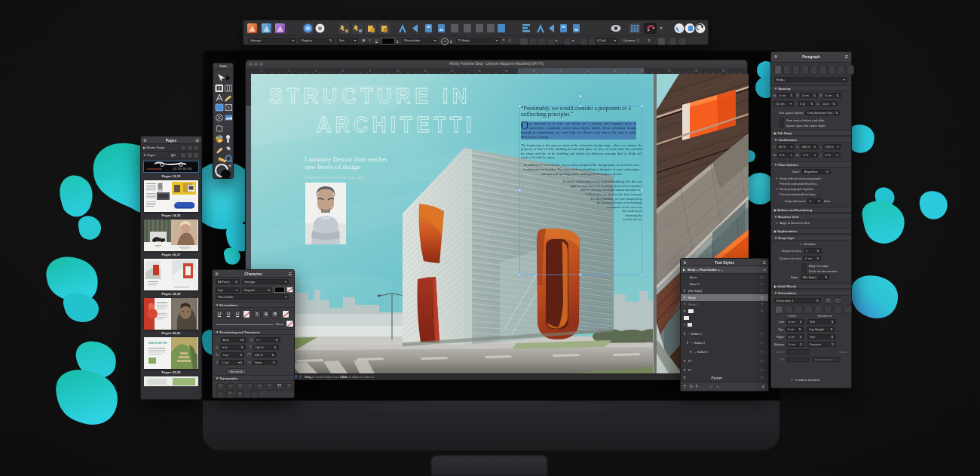  I want to click on svg-text: 24, so click(588, 71).